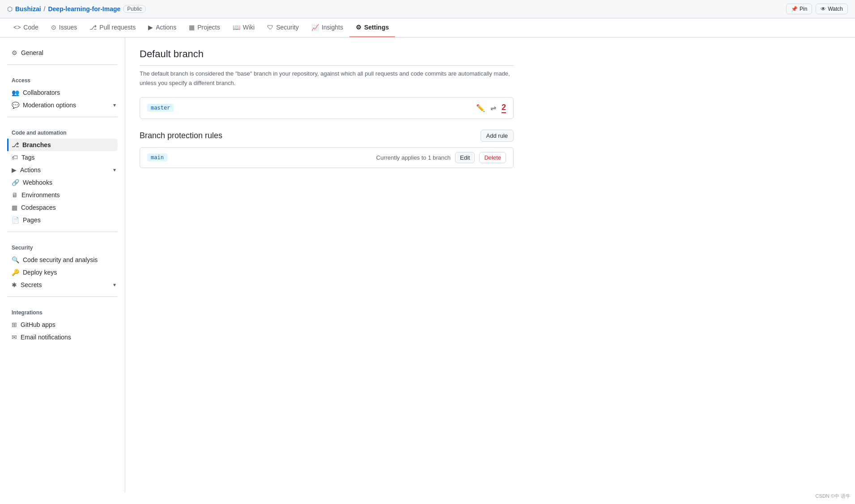  I want to click on add-rule-button: Add rule, so click(497, 136).